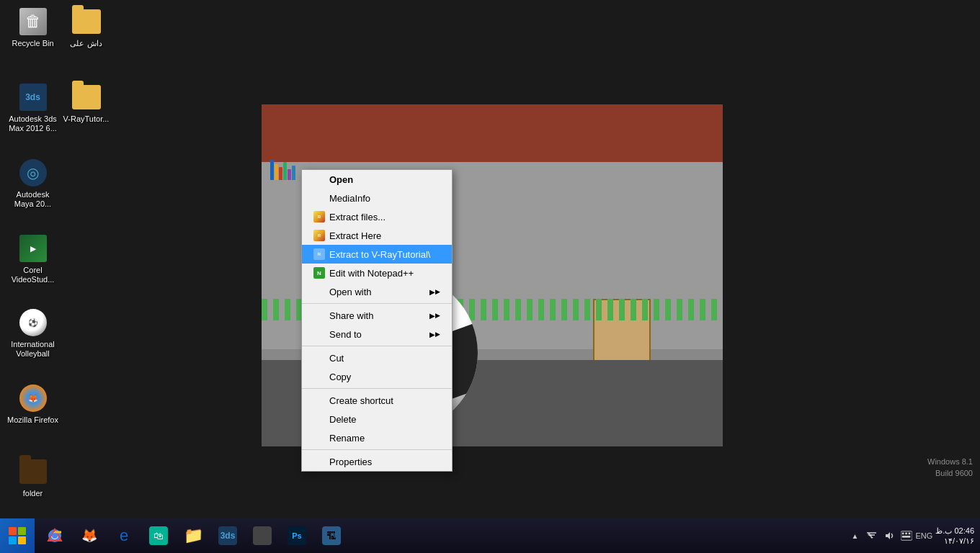 The width and height of the screenshot is (980, 553). Describe the element at coordinates (86, 27) in the screenshot. I see `desktop-icon-dash-ali: داش علی` at that location.